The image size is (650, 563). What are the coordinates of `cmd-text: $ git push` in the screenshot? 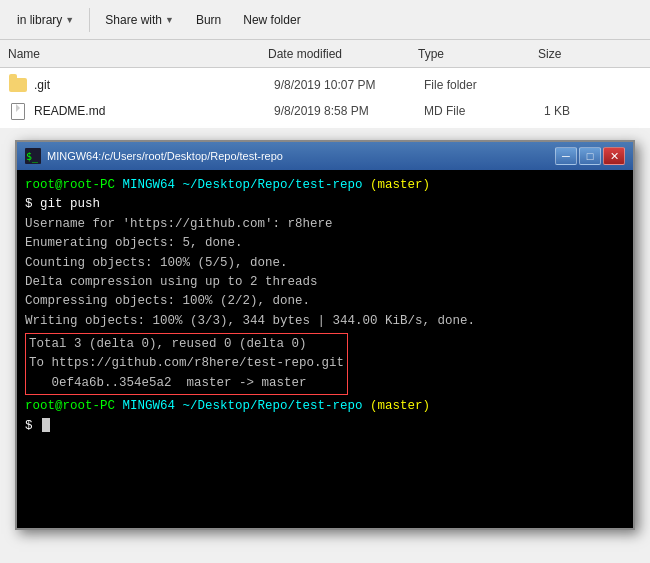 It's located at (62, 204).